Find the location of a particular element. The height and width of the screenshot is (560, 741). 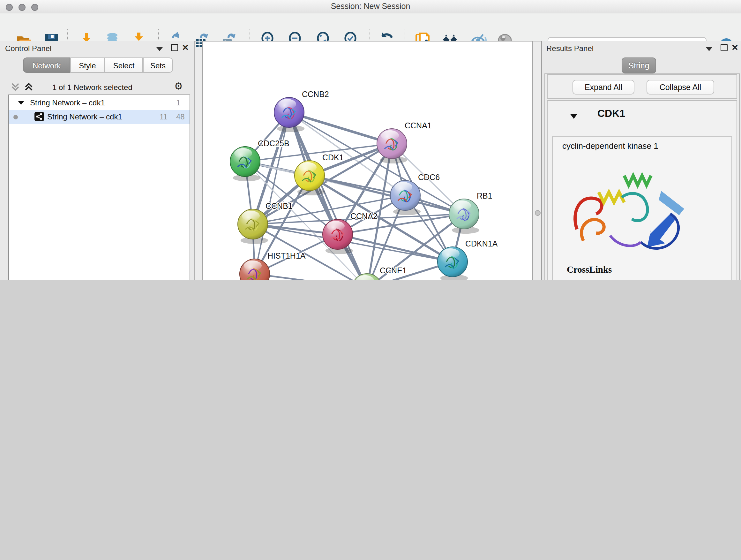

network-row-selected: String Network – cdk1 11 48 is located at coordinates (99, 117).